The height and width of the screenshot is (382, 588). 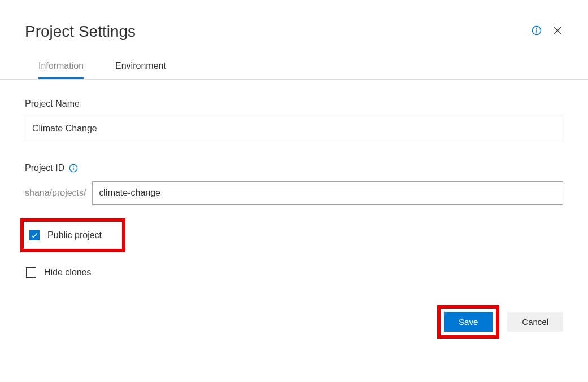 What do you see at coordinates (34, 235) in the screenshot?
I see `public-project-checkbox` at bounding box center [34, 235].